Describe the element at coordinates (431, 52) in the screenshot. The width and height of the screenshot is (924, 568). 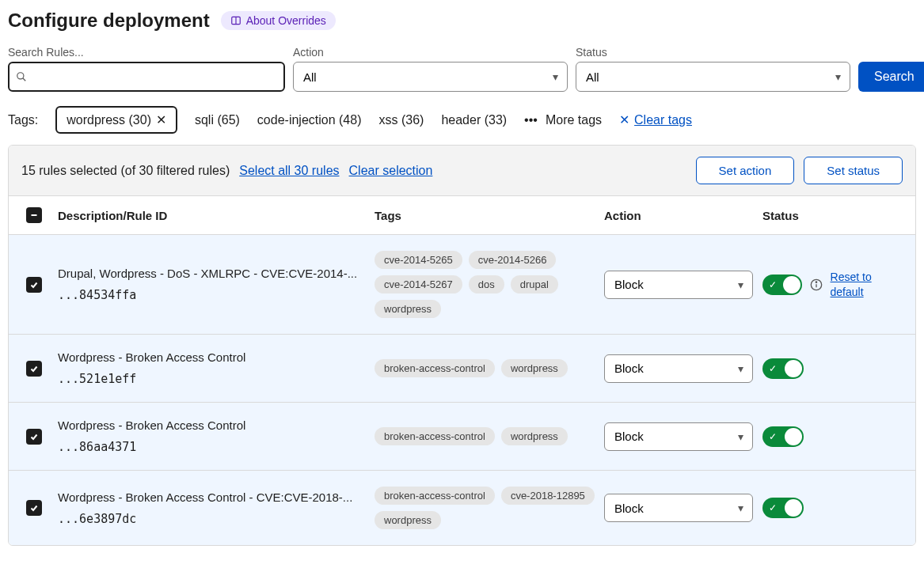
I see `action-filter-label: Action` at that location.